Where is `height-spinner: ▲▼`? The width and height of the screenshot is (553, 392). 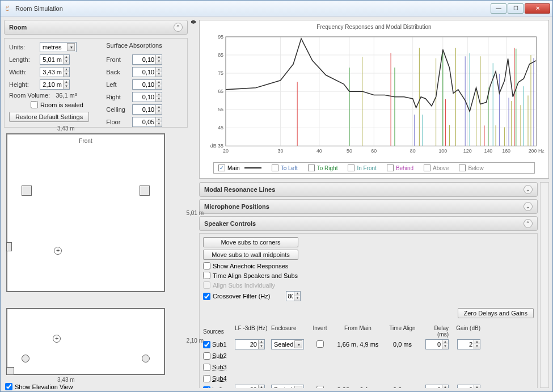 height-spinner: ▲▼ is located at coordinates (54, 85).